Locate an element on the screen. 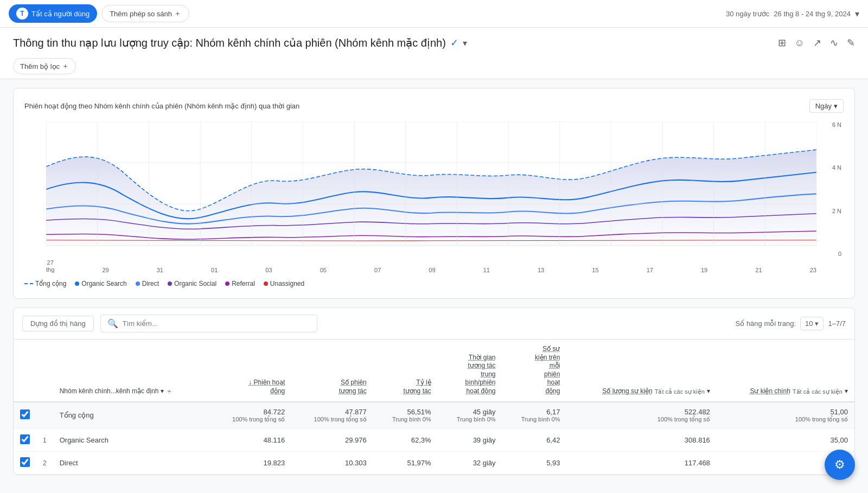 The height and width of the screenshot is (493, 868). page-title-row: Thông tin thu nạp lưu lượng truy cập: Nh… is located at coordinates (434, 43).